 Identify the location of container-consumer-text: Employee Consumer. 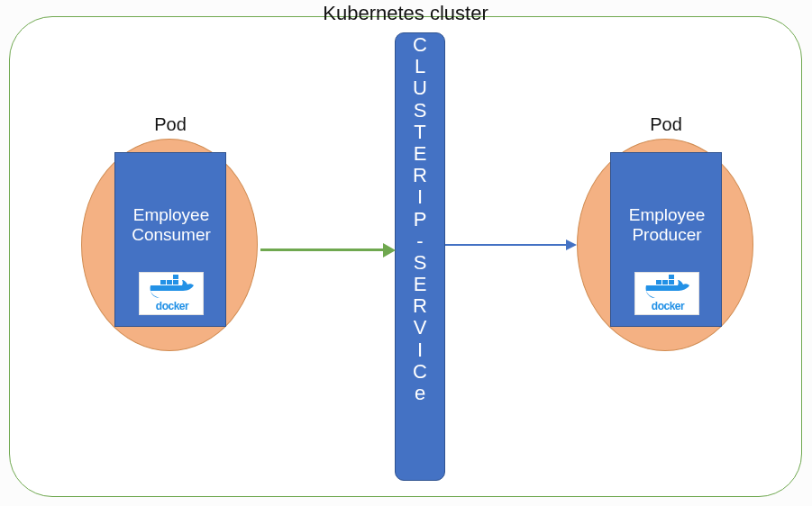
(171, 225).